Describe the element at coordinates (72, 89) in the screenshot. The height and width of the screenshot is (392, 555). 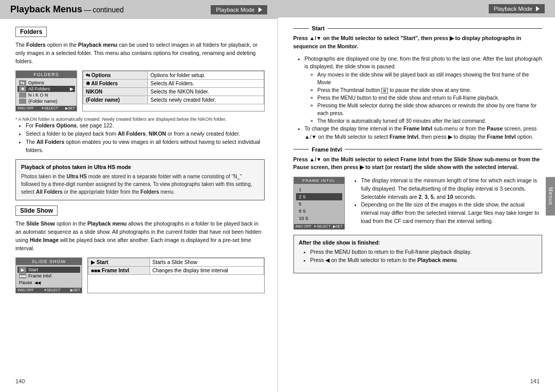
I see `allfolders-arrow: ▶` at that location.